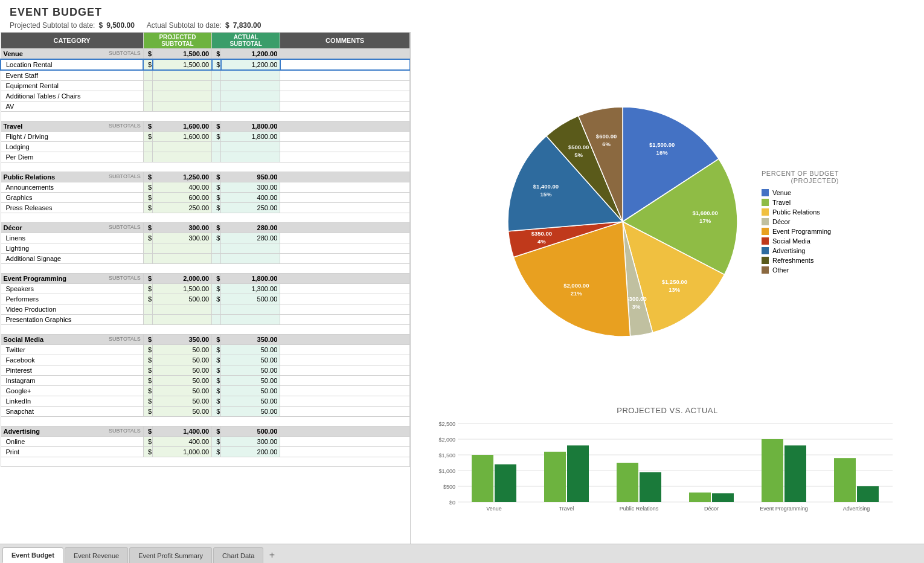  Describe the element at coordinates (205, 350) in the screenshot. I see `table-row: Twitter $ 50.00 $ 50.00` at that location.